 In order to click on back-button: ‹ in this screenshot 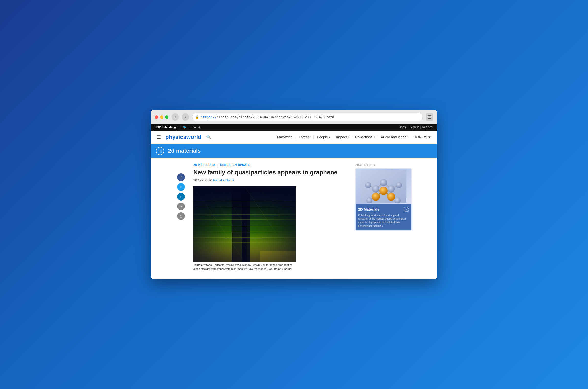, I will do `click(175, 117)`.